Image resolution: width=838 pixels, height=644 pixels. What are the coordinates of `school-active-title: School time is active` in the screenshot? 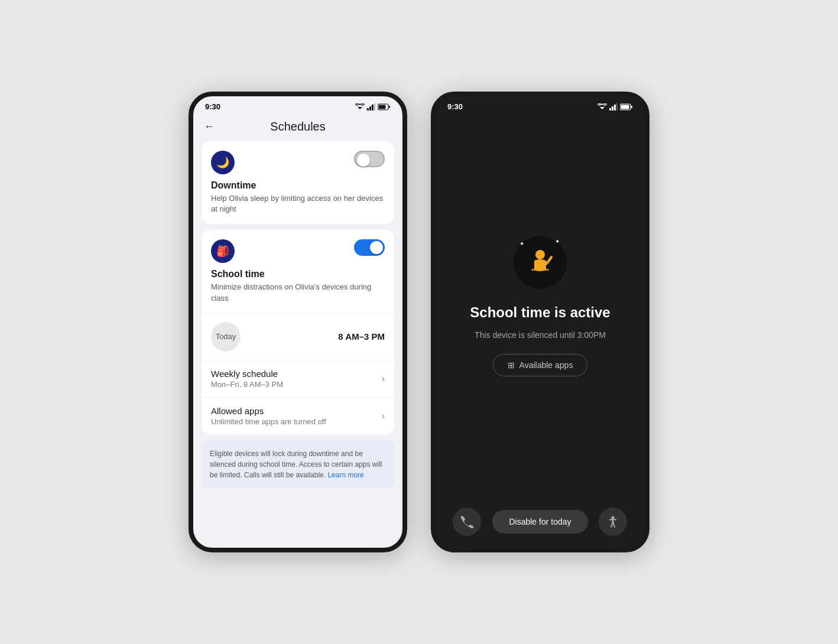 It's located at (540, 313).